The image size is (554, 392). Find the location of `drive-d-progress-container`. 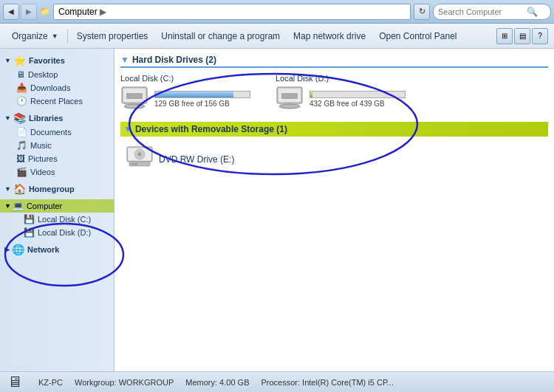

drive-d-progress-container is located at coordinates (358, 94).